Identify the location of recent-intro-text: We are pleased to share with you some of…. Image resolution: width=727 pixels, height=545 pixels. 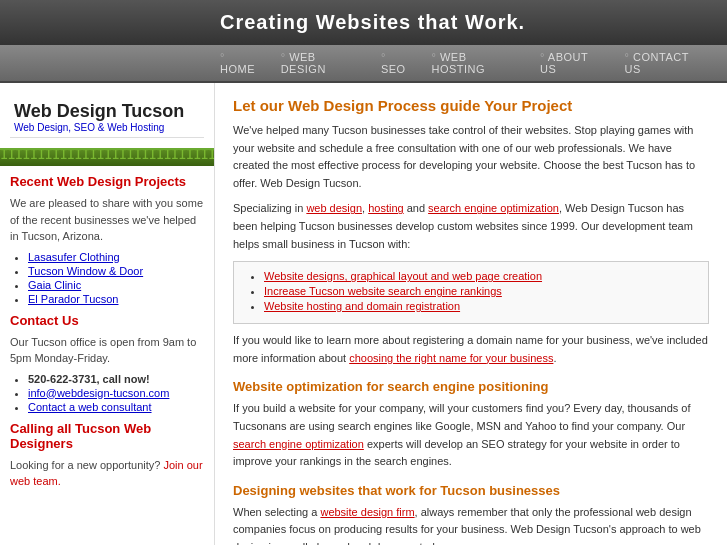
(107, 220).